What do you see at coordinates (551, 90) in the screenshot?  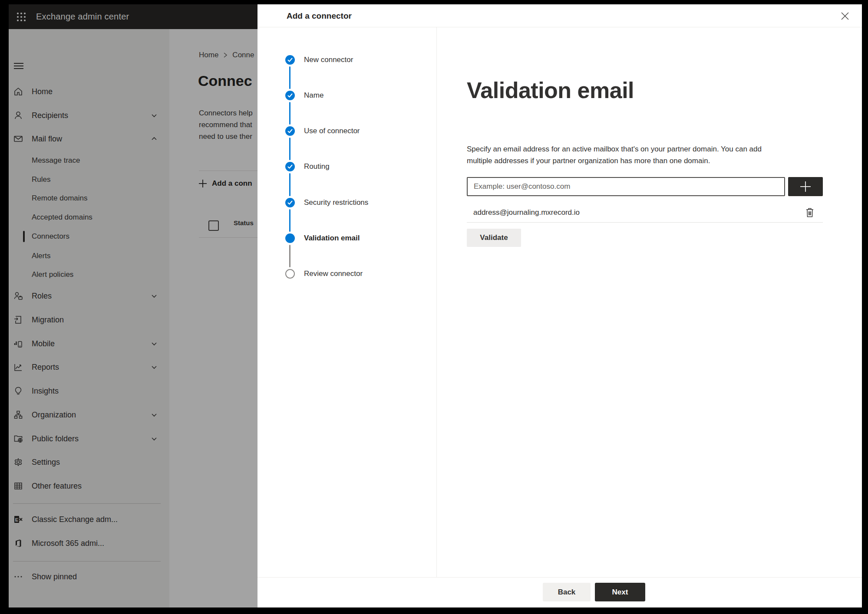 I see `validation-email-heading: Validation email` at bounding box center [551, 90].